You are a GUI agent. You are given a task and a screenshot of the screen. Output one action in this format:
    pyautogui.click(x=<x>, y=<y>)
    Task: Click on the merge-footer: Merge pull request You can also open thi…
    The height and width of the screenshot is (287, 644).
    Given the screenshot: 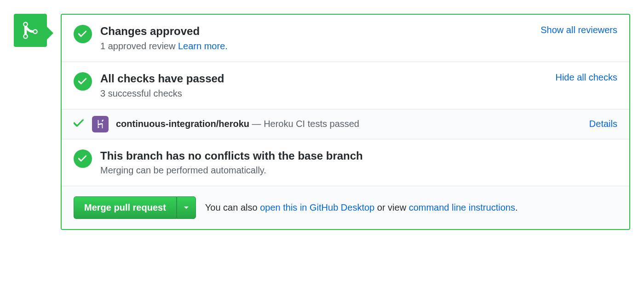 What is the action you would take?
    pyautogui.click(x=345, y=208)
    